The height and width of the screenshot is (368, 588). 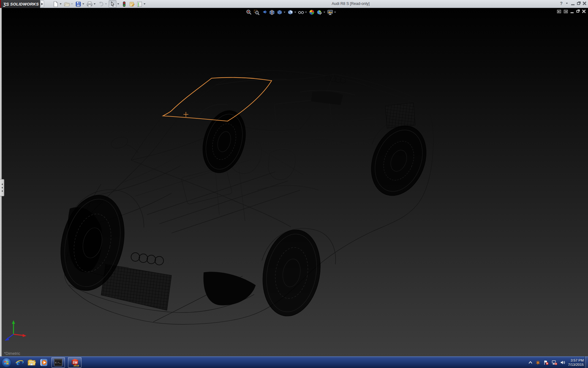 I want to click on network-status-icon, so click(x=554, y=362).